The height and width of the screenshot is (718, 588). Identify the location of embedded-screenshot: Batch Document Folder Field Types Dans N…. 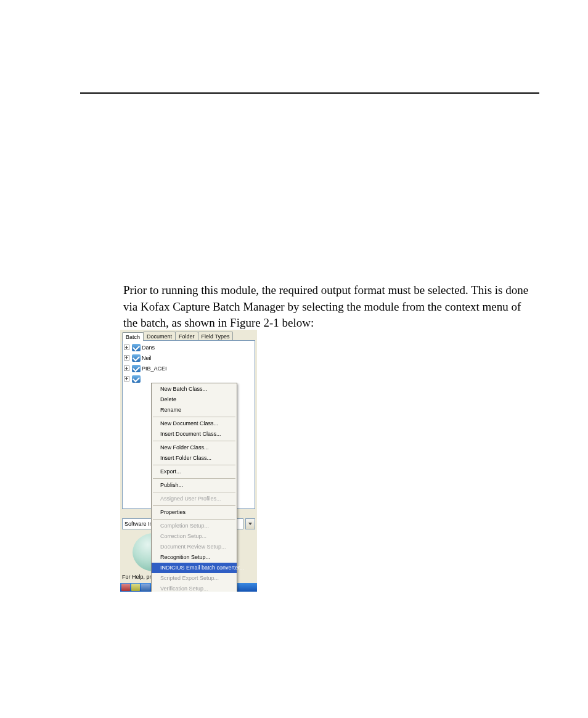
(189, 461).